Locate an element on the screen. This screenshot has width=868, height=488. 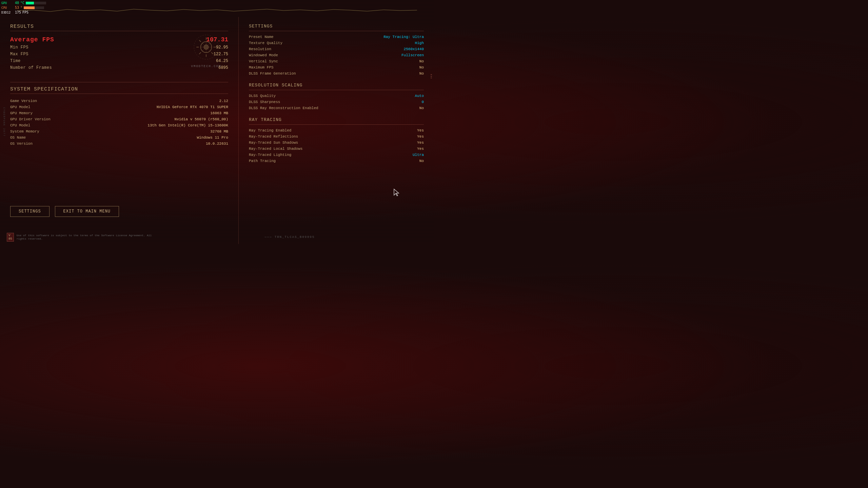
texture-quality-value: High is located at coordinates (419, 43).